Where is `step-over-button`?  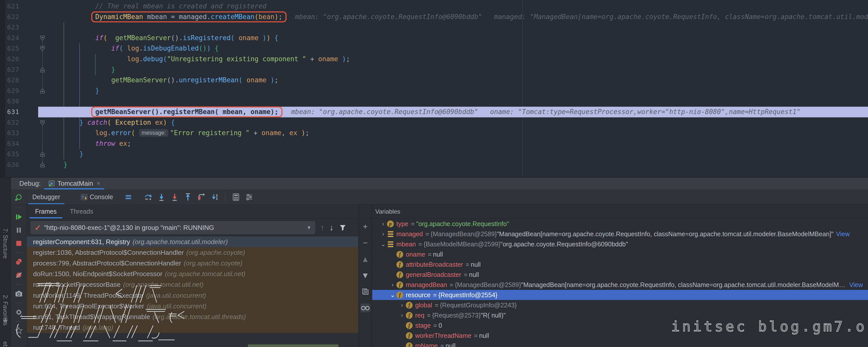 step-over-button is located at coordinates (148, 197).